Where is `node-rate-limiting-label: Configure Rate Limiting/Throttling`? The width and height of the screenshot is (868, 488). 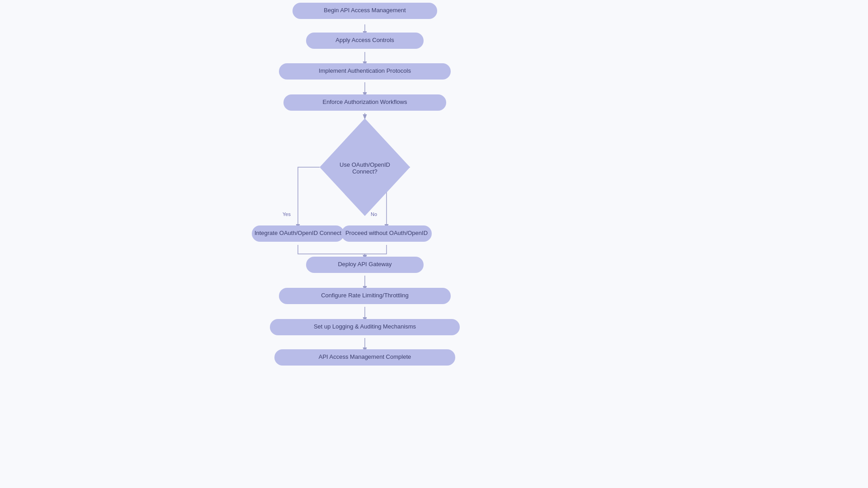
node-rate-limiting-label: Configure Rate Limiting/Throttling is located at coordinates (365, 296).